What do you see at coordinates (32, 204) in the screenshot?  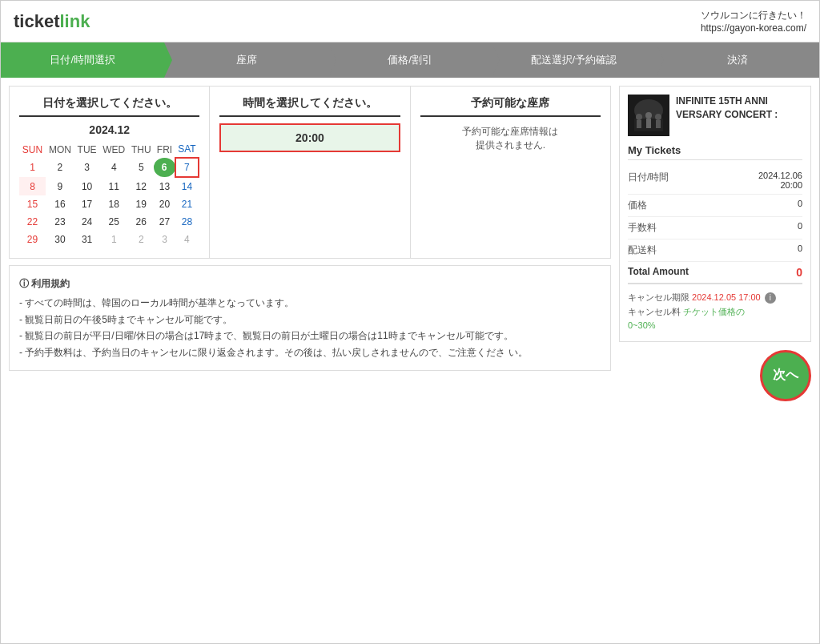 I see `cal-day-15: 15` at bounding box center [32, 204].